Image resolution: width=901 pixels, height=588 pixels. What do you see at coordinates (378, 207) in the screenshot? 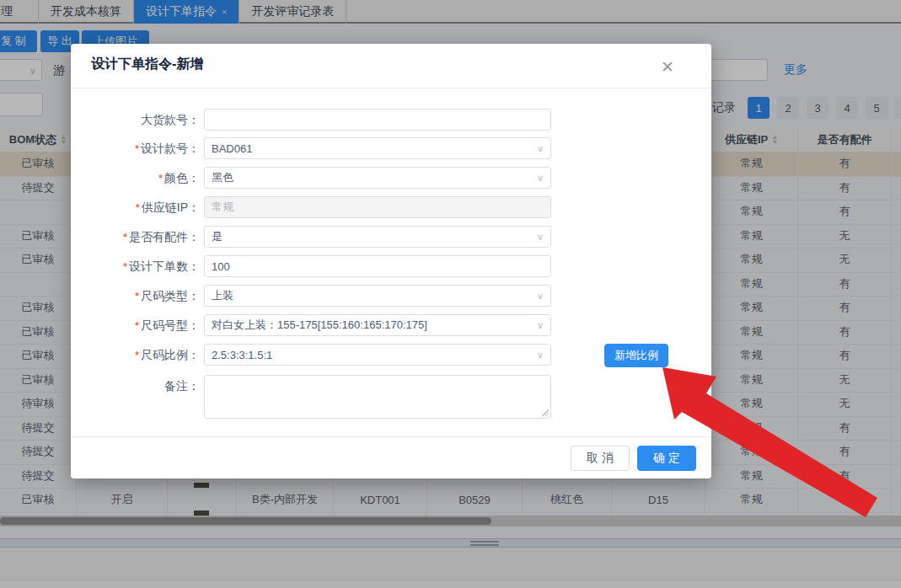
I see `field-input-4: 常规` at bounding box center [378, 207].